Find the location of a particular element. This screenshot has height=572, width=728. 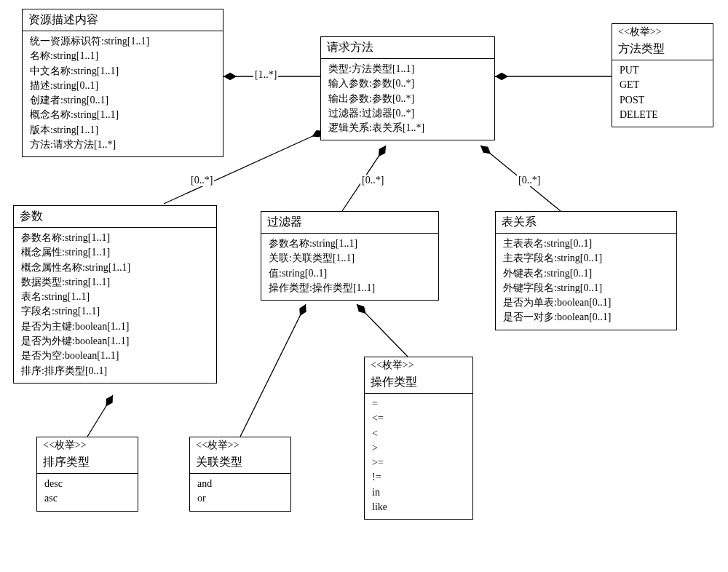

class-method-enum: <<枚举>> 方法类型 PUT GET POST DELETE is located at coordinates (662, 76).